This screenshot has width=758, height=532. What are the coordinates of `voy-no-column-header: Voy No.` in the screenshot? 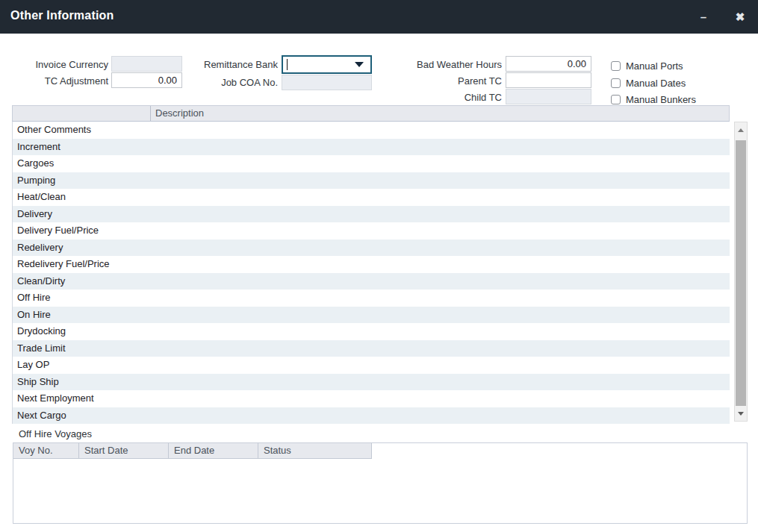 It's located at (46, 451).